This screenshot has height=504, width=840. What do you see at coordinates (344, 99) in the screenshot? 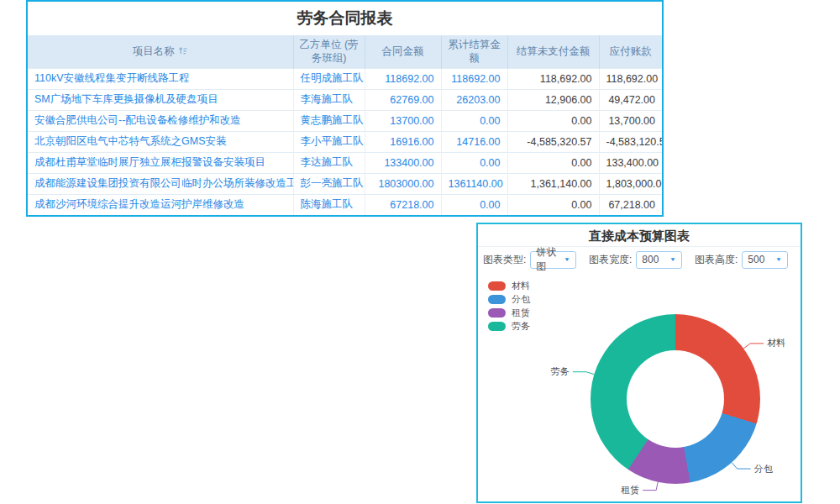
I see `table-row: SM广场地下车库更换摄像机及硬盘项目李海施工队62769.0026203.001…` at bounding box center [344, 99].